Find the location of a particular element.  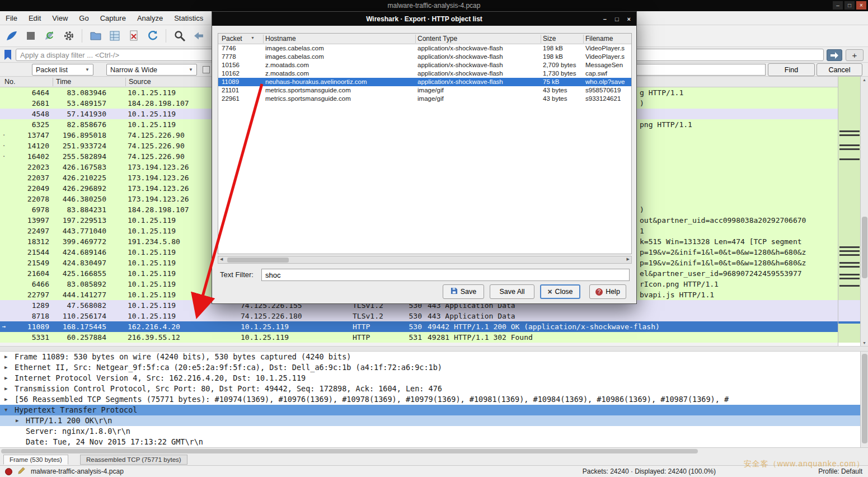

column-header-size: Size is located at coordinates (550, 39).